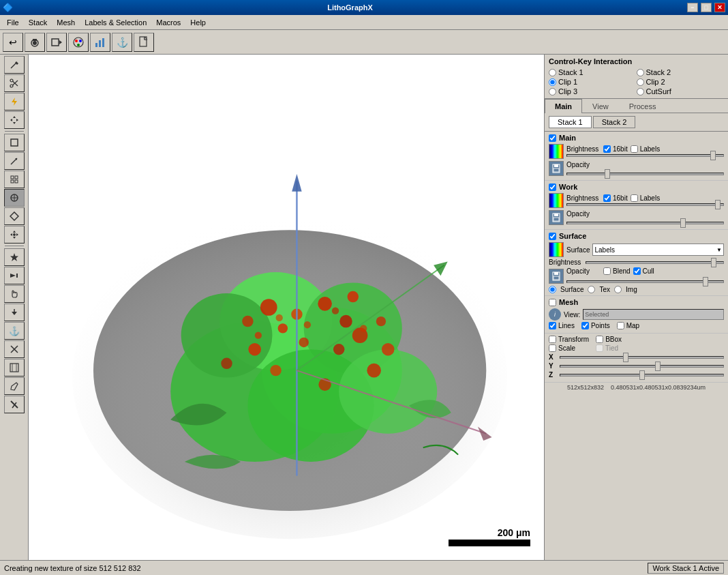 The width and height of the screenshot is (728, 575). Describe the element at coordinates (618, 289) in the screenshot. I see `surface-radio-img` at that location.